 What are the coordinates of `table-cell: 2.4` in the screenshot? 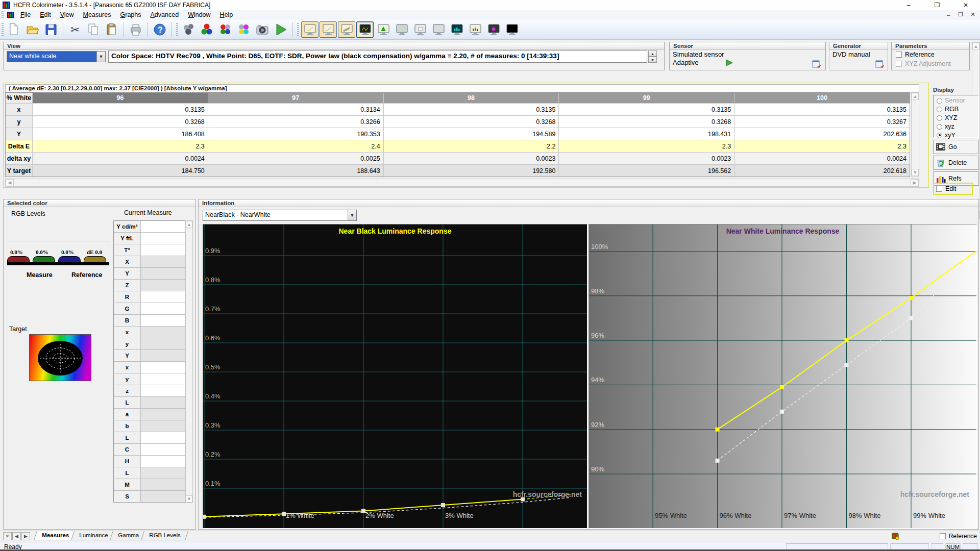 It's located at (296, 146).